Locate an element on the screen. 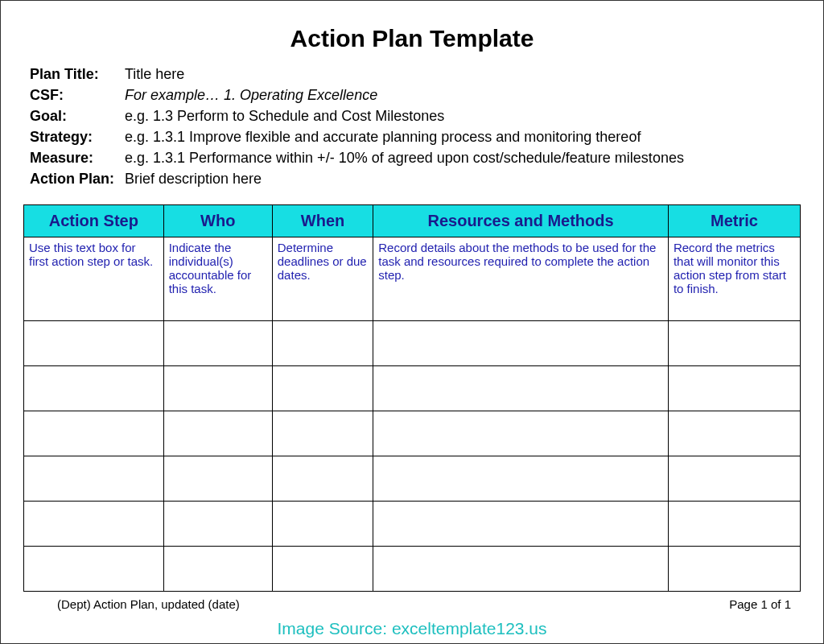 This screenshot has width=824, height=644. meta-label: Plan Title: is located at coordinates (77, 74).